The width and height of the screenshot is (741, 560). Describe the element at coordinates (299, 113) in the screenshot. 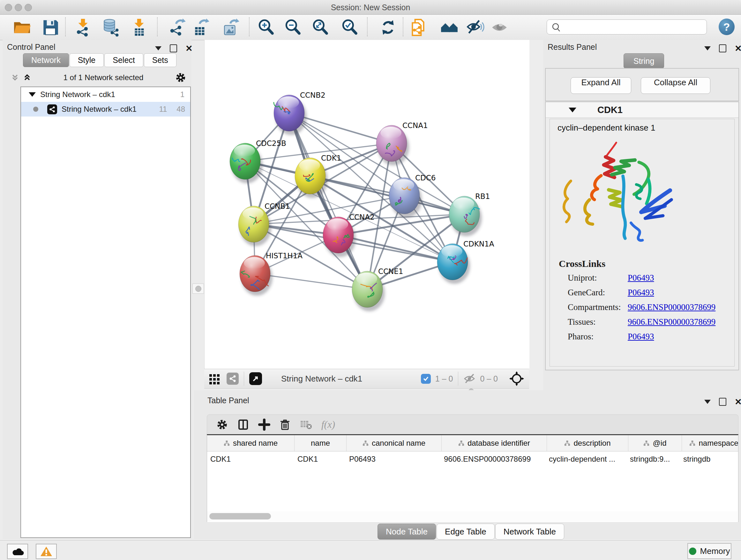

I see `network-node-CCNB2: CCNB2` at that location.